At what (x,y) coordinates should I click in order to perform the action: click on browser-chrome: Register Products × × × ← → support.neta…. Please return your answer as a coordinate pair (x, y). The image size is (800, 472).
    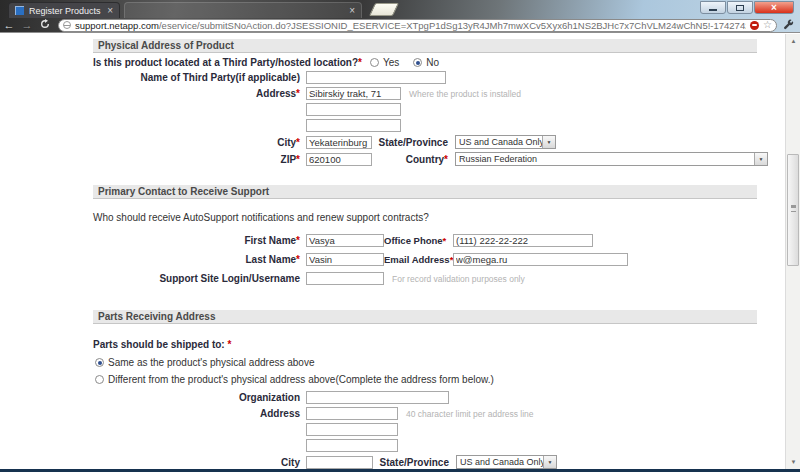
    Looking at the image, I should click on (400, 16).